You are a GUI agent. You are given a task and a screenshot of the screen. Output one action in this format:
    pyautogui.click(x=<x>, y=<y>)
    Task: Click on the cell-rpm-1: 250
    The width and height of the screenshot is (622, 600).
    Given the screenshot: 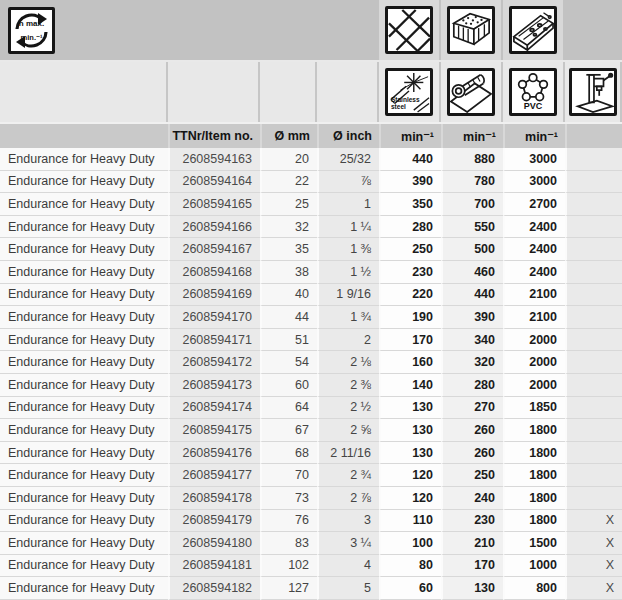 What is the action you would take?
    pyautogui.click(x=410, y=250)
    